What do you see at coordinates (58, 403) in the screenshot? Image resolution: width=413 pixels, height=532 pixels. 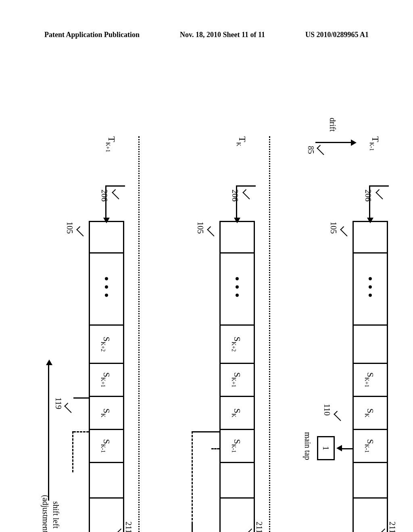 I see `ref-119: 119` at bounding box center [58, 403].